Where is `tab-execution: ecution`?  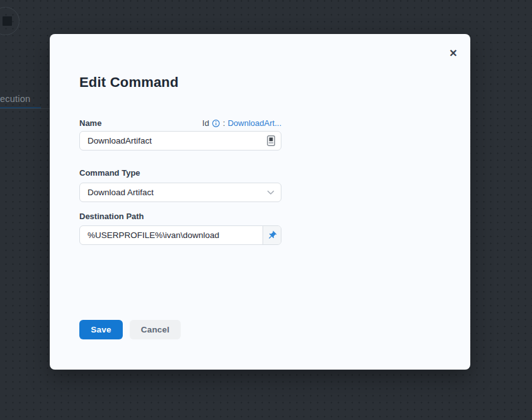 tab-execution: ecution is located at coordinates (15, 99).